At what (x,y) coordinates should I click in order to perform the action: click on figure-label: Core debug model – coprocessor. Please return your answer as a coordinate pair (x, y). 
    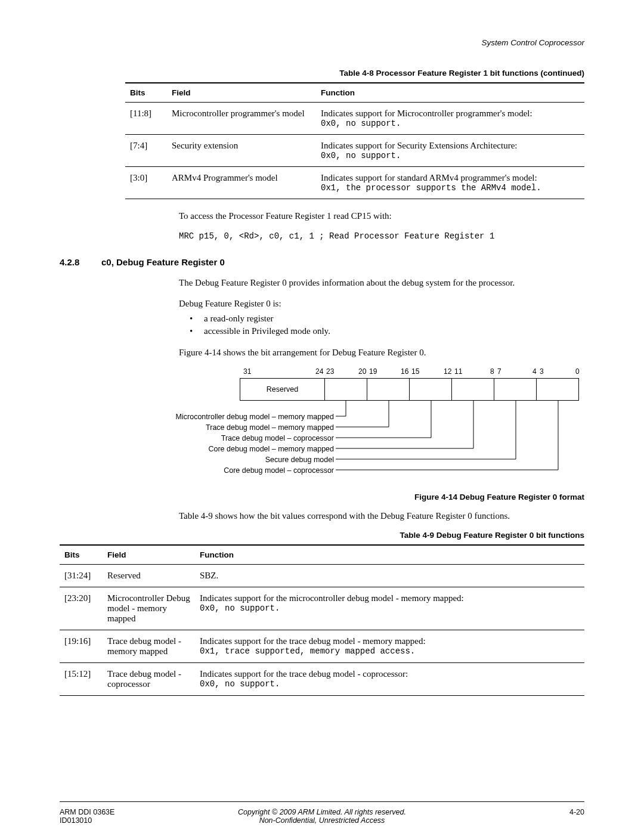
    Looking at the image, I should click on (227, 472).